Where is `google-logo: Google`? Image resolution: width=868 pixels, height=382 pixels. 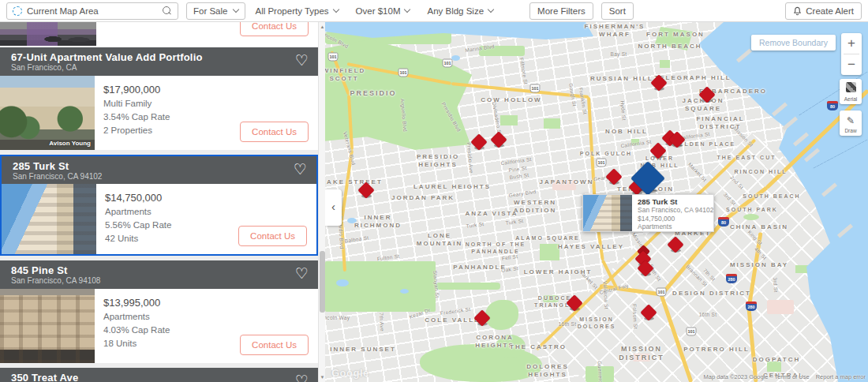
google-logo: Google is located at coordinates (350, 373).